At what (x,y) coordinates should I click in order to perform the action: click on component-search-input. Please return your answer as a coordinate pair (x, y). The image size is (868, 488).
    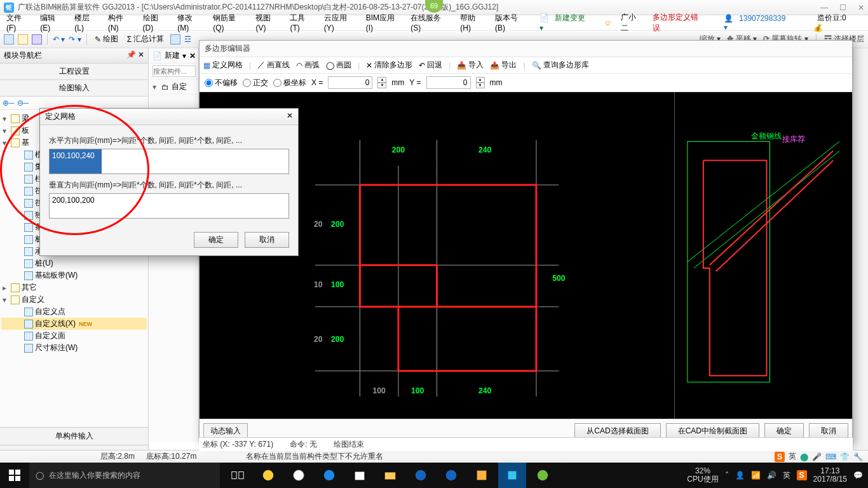
    Looking at the image, I should click on (174, 71).